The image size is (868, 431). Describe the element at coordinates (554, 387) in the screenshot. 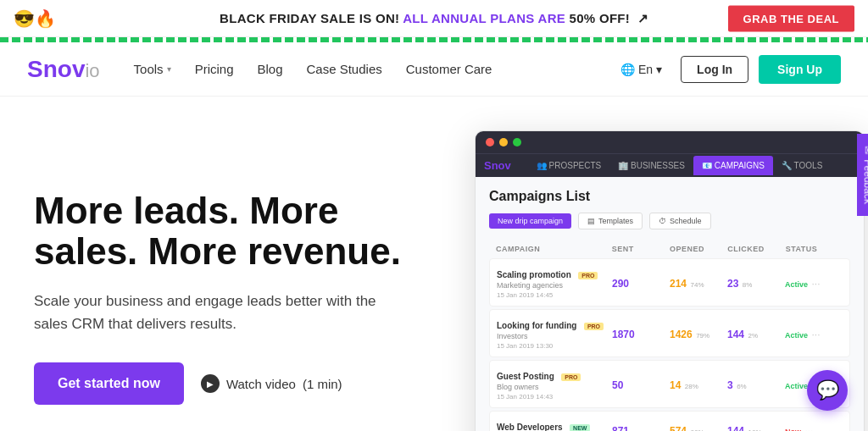

I see `row-sub: Blog owners` at that location.